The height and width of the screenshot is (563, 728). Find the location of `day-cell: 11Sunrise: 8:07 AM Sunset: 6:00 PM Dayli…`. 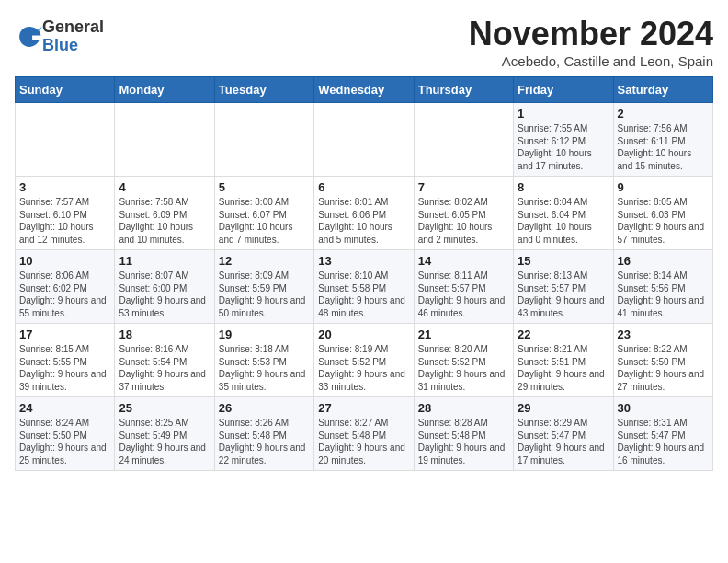

day-cell: 11Sunrise: 8:07 AM Sunset: 6:00 PM Dayli… is located at coordinates (165, 287).